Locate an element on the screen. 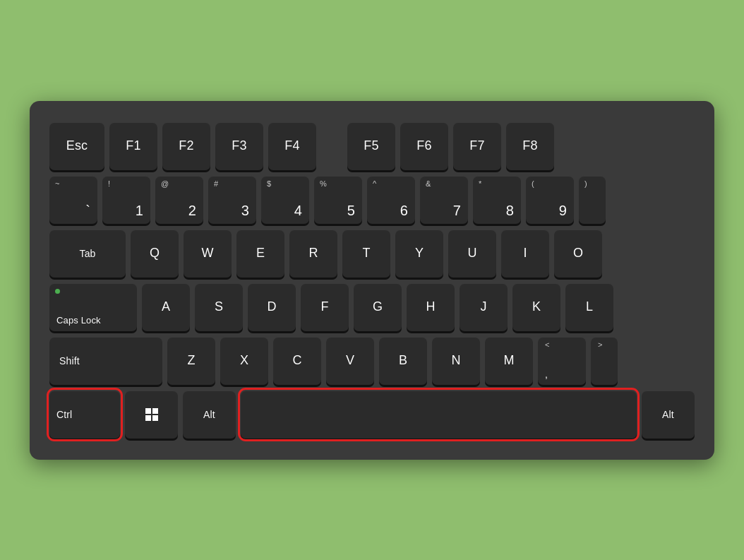 This screenshot has height=560, width=744. key-m: M is located at coordinates (509, 361).